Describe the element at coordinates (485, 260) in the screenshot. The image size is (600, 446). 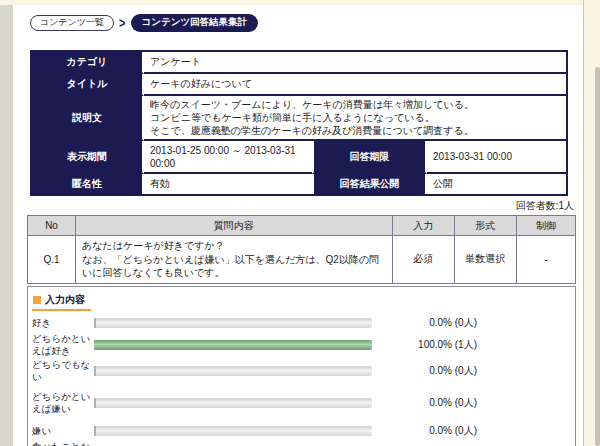
I see `question-format: 単数選択` at that location.